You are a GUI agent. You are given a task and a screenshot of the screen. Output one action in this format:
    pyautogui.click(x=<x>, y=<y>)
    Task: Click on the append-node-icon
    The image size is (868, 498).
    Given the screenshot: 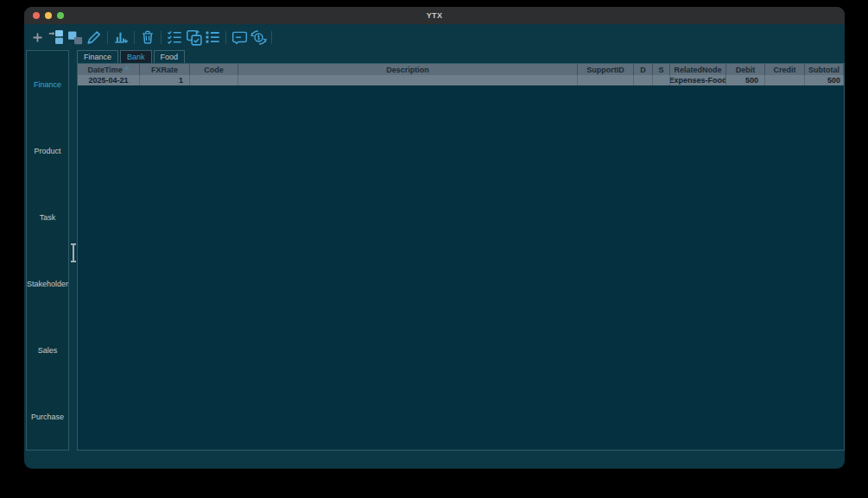 What is the action you would take?
    pyautogui.click(x=56, y=37)
    